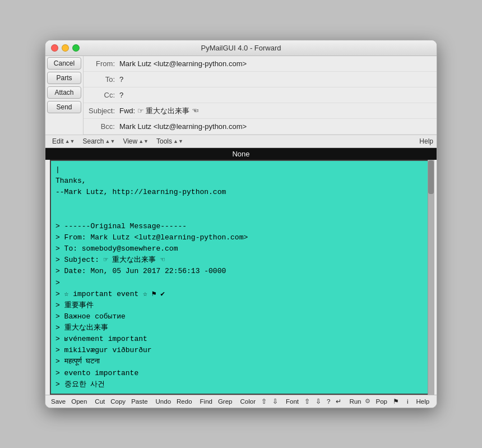 Image resolution: width=482 pixels, height=448 pixels. What do you see at coordinates (103, 127) in the screenshot?
I see `bcc-label: Bcc:` at bounding box center [103, 127].